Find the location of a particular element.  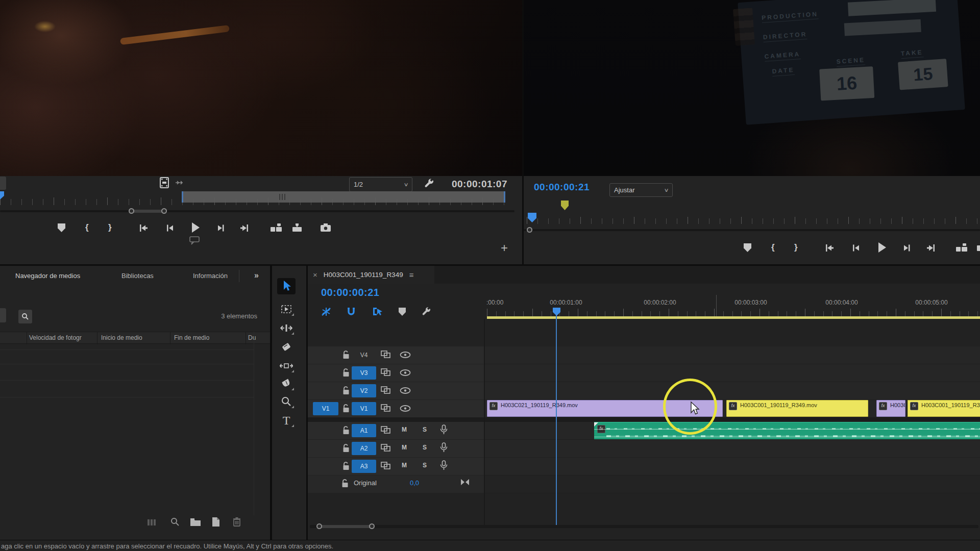

column-duracion: Du is located at coordinates (252, 338).